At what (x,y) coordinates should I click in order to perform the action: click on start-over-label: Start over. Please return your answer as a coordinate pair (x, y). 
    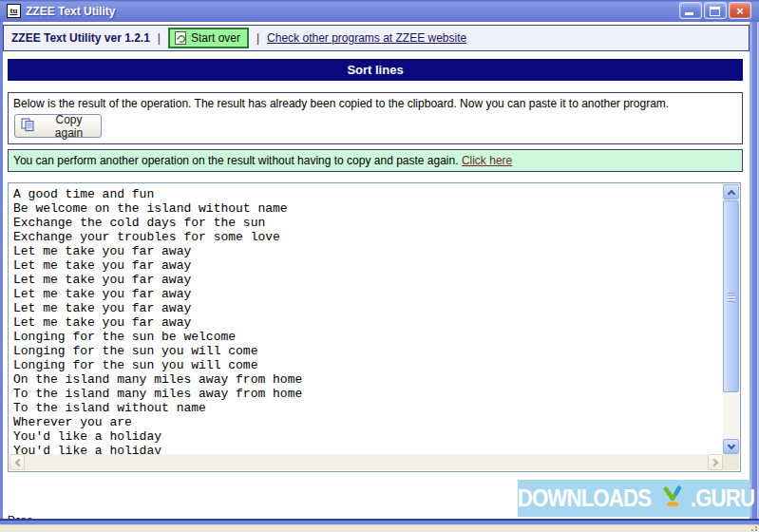
    Looking at the image, I should click on (216, 38).